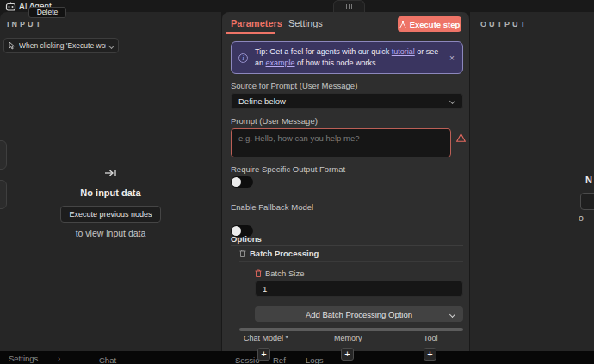 This screenshot has width=594, height=364. Describe the element at coordinates (430, 355) in the screenshot. I see `add-tool-button: +` at that location.